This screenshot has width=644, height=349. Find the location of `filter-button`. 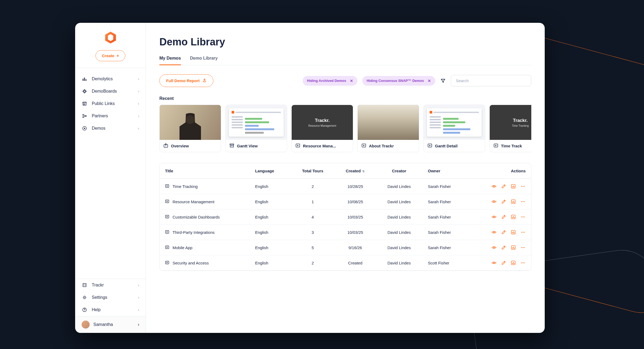

filter-button is located at coordinates (443, 81).